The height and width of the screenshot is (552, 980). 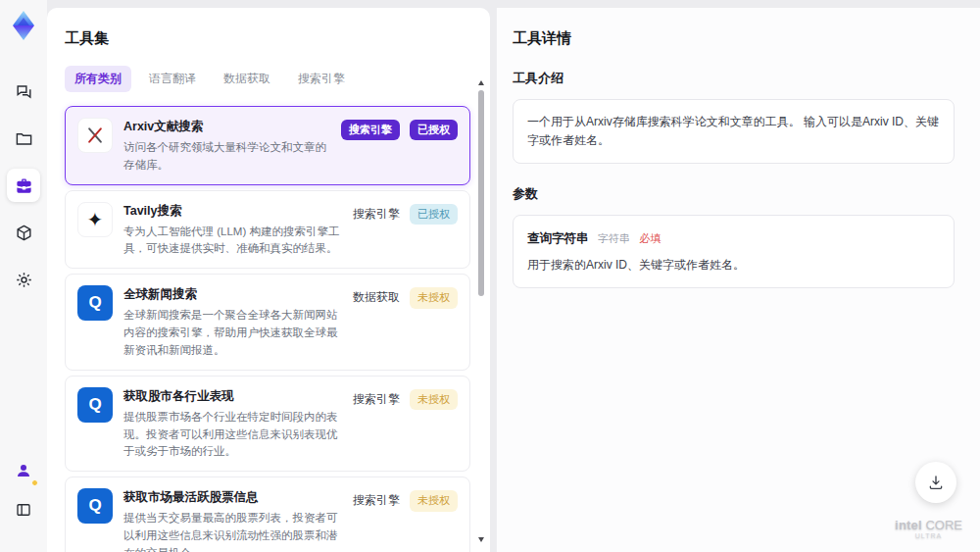 I want to click on sidebar-item-models, so click(x=24, y=232).